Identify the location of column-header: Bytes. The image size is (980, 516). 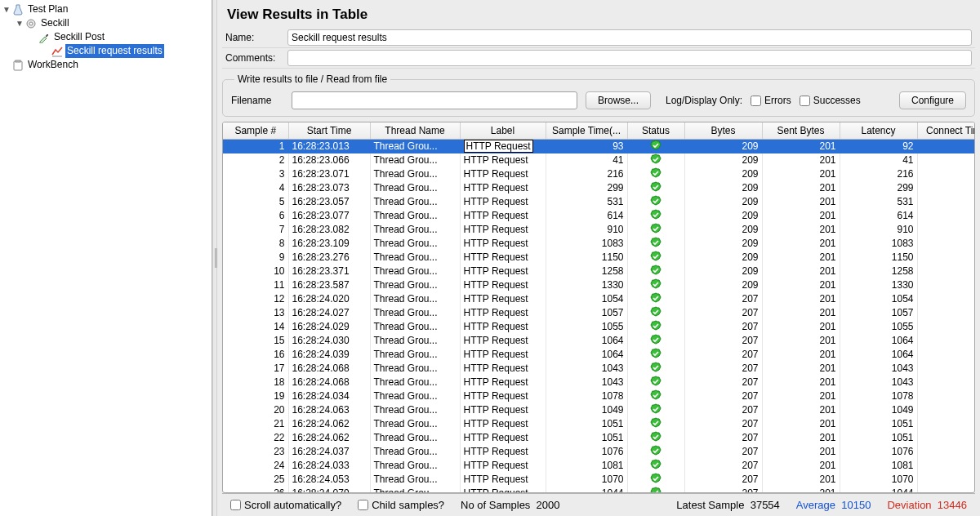
(724, 131).